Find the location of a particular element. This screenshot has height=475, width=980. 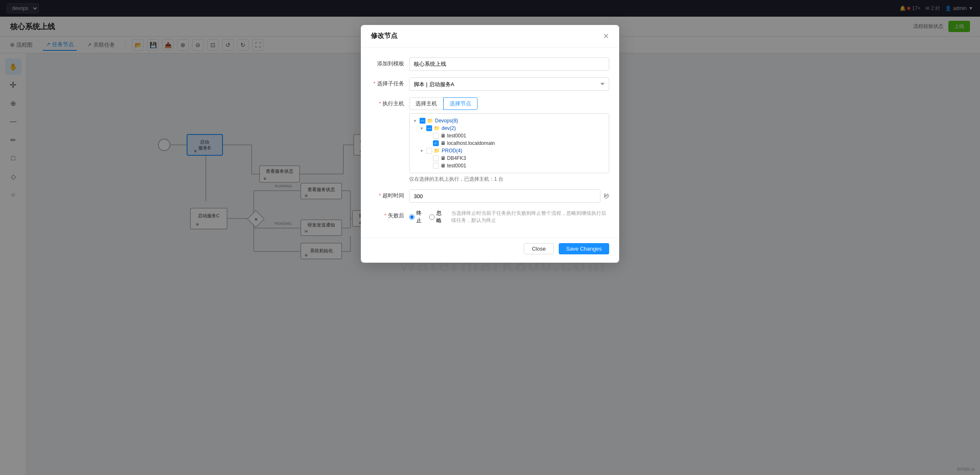

host-db4fk3-icon: 🖥 is located at coordinates (443, 158).